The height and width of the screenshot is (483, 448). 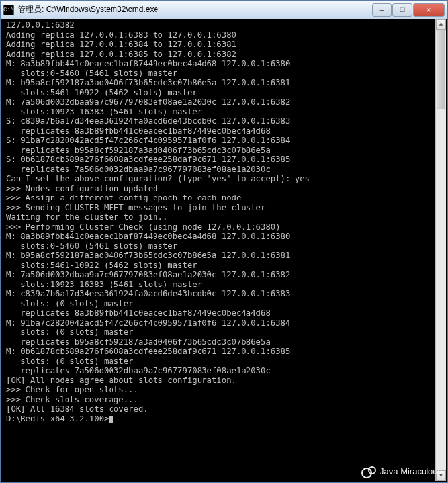 I want to click on terminal-line: >>> Assign a different config epoch to e…, so click(x=218, y=198).